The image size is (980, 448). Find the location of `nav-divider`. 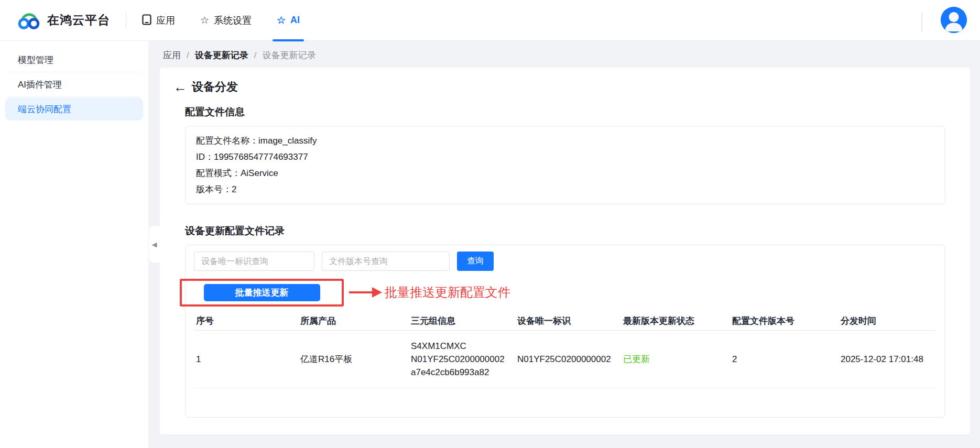

nav-divider is located at coordinates (126, 20).